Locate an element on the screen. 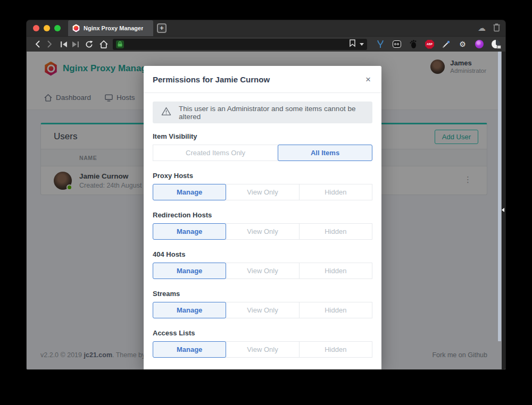 The height and width of the screenshot is (405, 532). section-item-visibility: Item Visibility Created Items Only All I… is located at coordinates (263, 147).